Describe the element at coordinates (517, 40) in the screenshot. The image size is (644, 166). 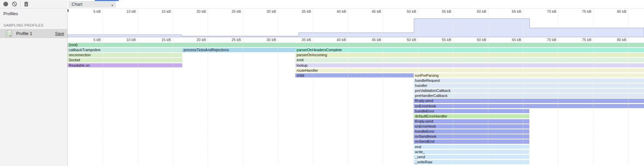
I see `ruler-tick-label: 65 kB` at that location.